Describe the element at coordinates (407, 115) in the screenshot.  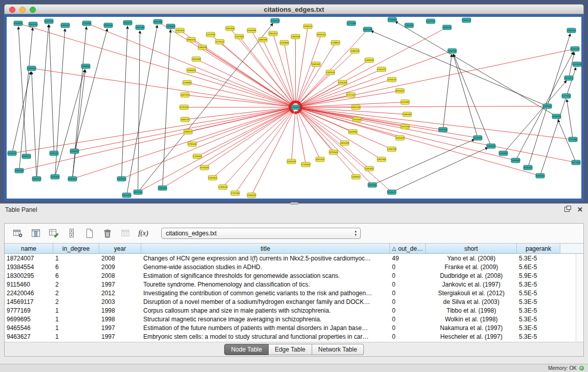
I see `graph-node: 1485083` at that location.